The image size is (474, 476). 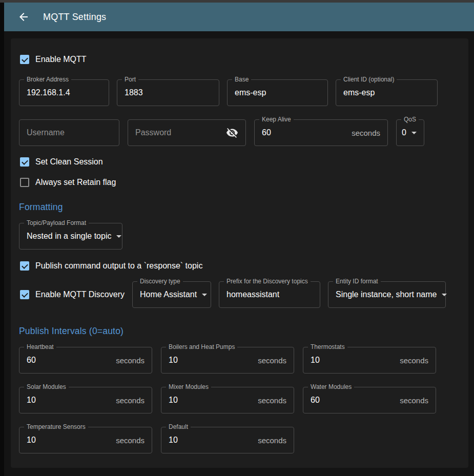 I want to click on field-label: Prefix for the Discovery topics, so click(x=267, y=282).